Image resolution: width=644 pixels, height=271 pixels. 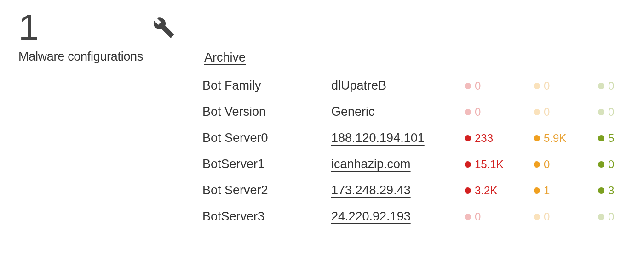 I want to click on row-value-link: icanhazip.com, so click(x=398, y=164).